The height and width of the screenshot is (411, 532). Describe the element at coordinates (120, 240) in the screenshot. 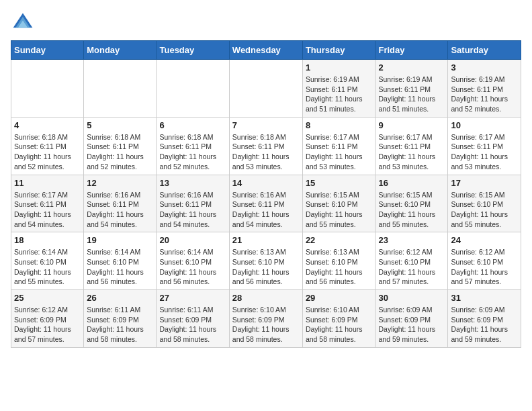

I see `day-number: 19` at that location.